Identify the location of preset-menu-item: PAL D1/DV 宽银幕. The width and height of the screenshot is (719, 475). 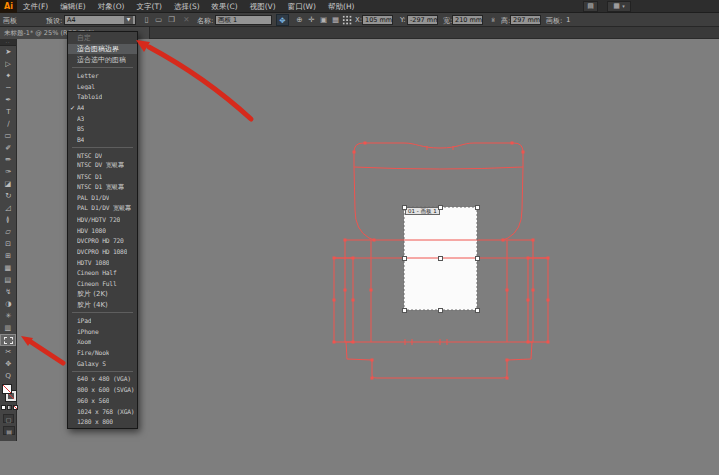
(102, 208).